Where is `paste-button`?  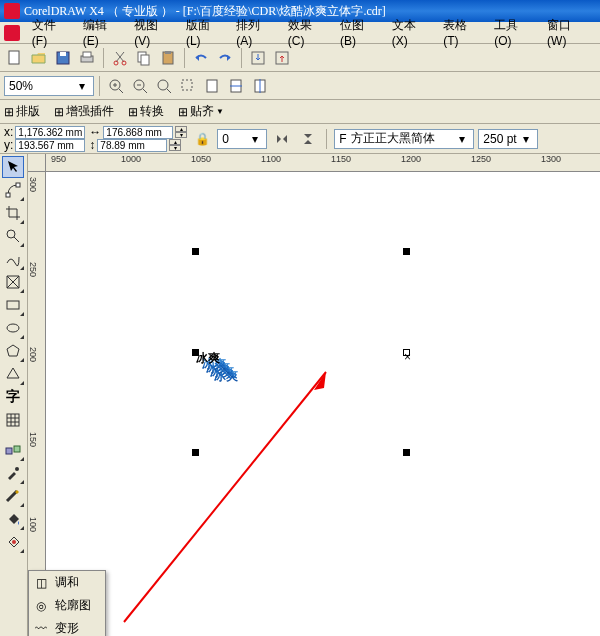
paste-button is located at coordinates (168, 58).